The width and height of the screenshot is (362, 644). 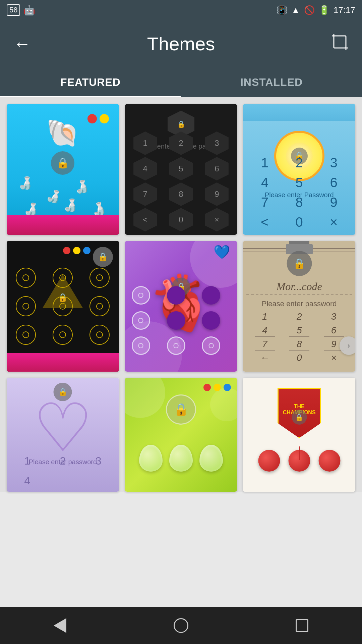 What do you see at coordinates (27, 481) in the screenshot?
I see `lav-k4: 4` at bounding box center [27, 481].